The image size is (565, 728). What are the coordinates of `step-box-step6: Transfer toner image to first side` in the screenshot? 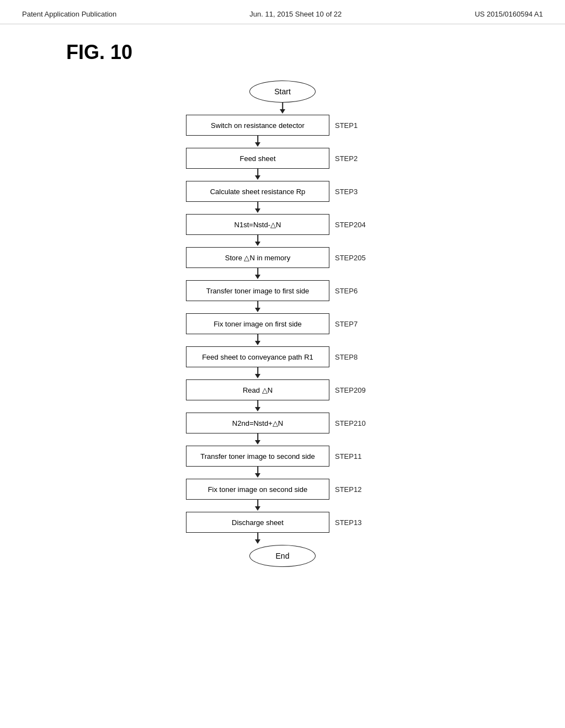 It's located at (258, 291).